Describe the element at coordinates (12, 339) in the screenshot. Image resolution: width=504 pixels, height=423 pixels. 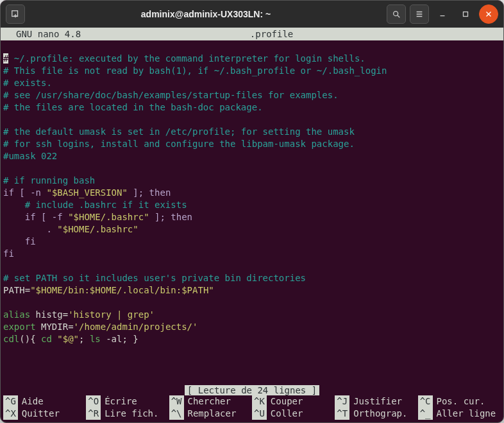
I see `code-line: cdl` at that location.